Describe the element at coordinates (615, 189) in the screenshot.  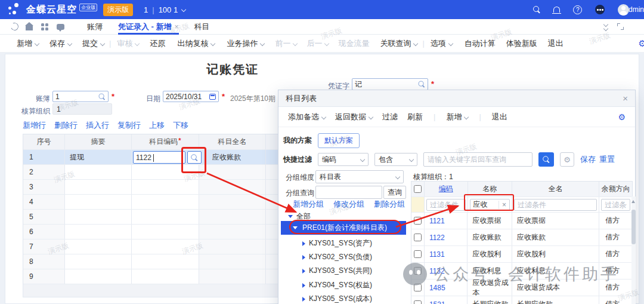
I see `col-direction: 余额方向` at that location.